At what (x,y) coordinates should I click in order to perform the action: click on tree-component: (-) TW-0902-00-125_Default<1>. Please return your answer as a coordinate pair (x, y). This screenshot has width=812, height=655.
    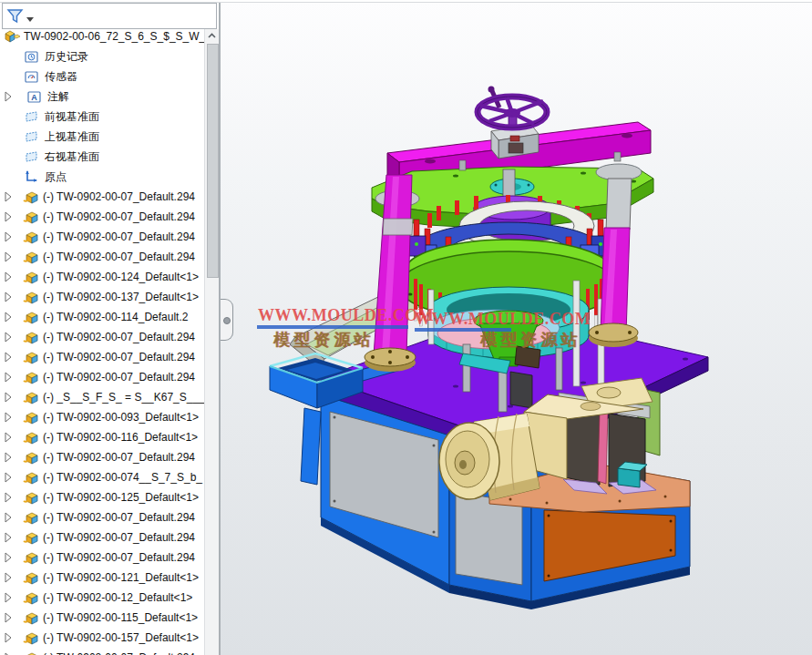
    Looking at the image, I should click on (102, 497).